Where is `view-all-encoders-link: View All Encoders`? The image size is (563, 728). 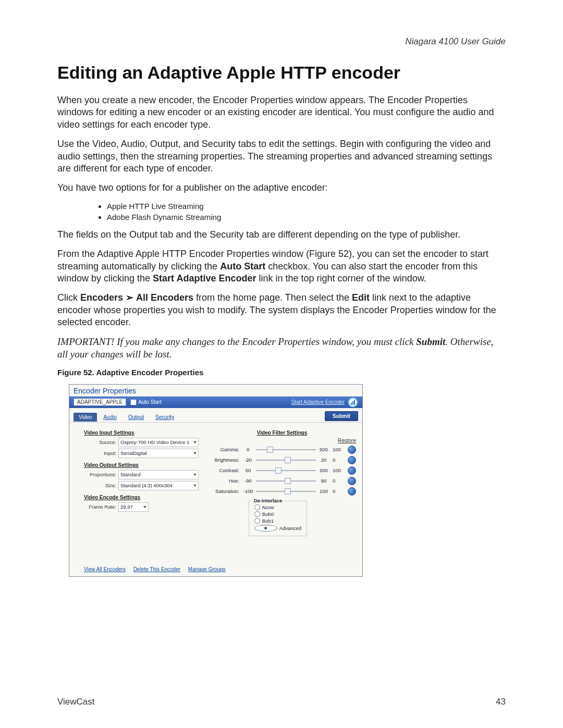 view-all-encoders-link: View All Encoders is located at coordinates (105, 569).